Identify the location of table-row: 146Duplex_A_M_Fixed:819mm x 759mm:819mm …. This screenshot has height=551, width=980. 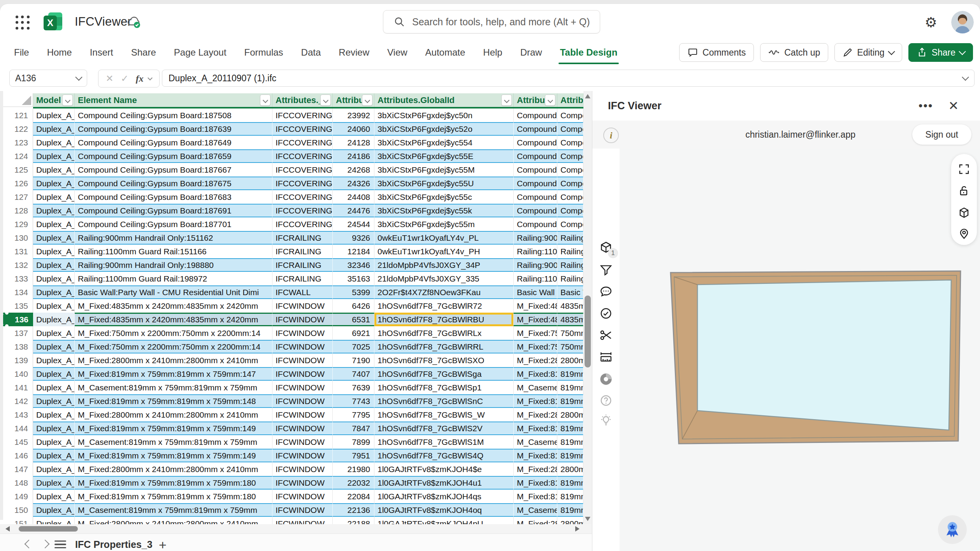
(293, 456).